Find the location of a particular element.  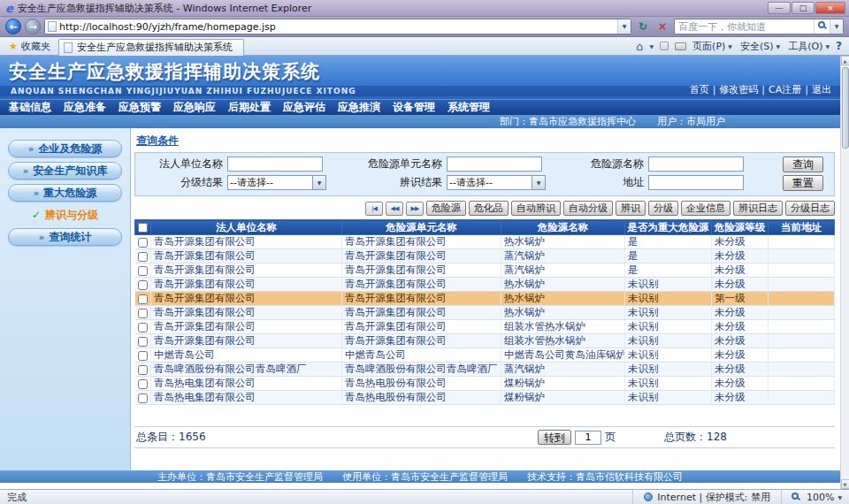

nav-menu-item: 基础信息 is located at coordinates (30, 108).